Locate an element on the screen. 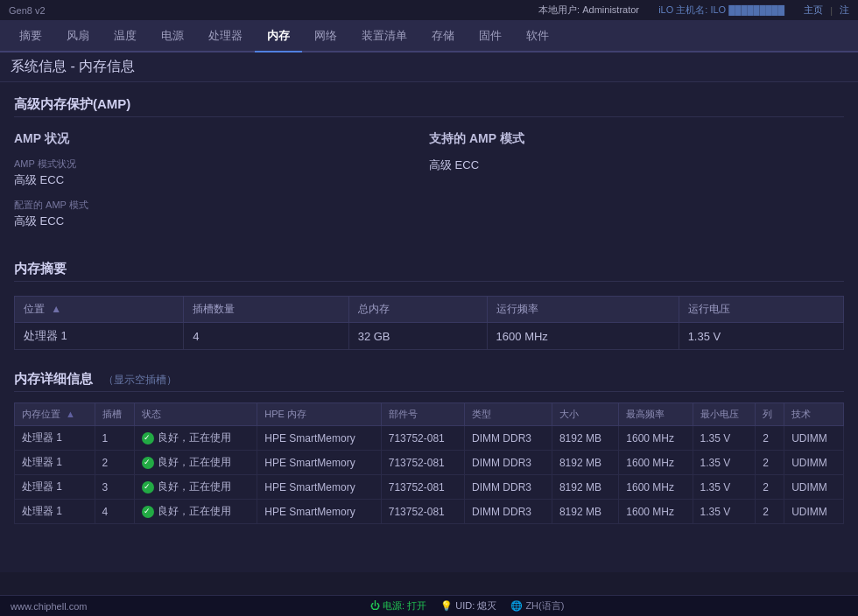 The image size is (858, 616). nav-power: 电源 is located at coordinates (172, 37).